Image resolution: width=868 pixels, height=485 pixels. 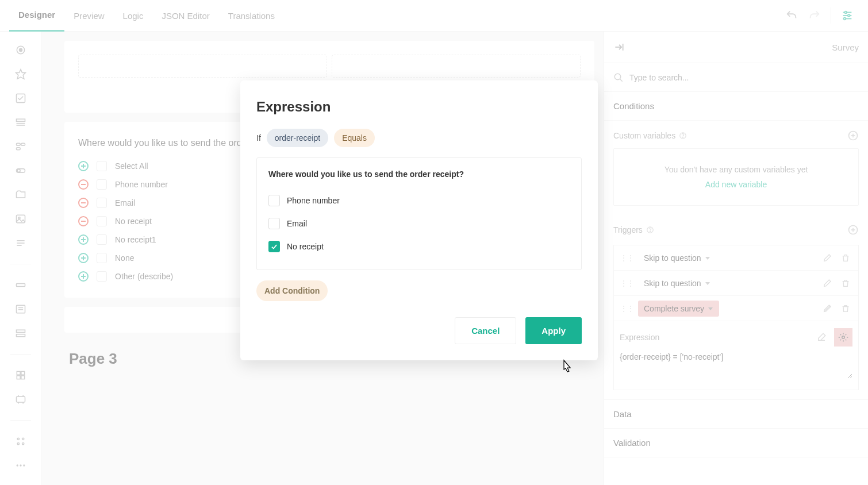 I want to click on options-prompt: Where would you like us to send the orde…, so click(x=419, y=174).